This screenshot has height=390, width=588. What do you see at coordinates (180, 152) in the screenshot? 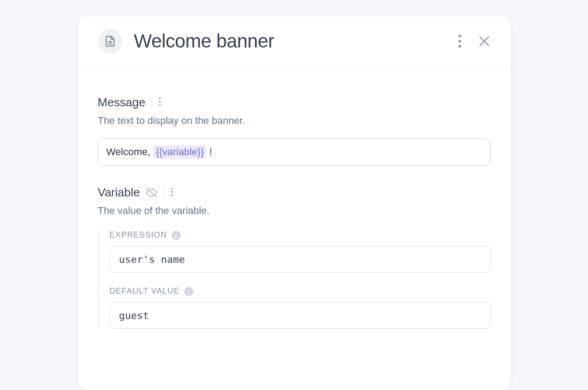
I see `variable-token: {{variable}}` at bounding box center [180, 152].